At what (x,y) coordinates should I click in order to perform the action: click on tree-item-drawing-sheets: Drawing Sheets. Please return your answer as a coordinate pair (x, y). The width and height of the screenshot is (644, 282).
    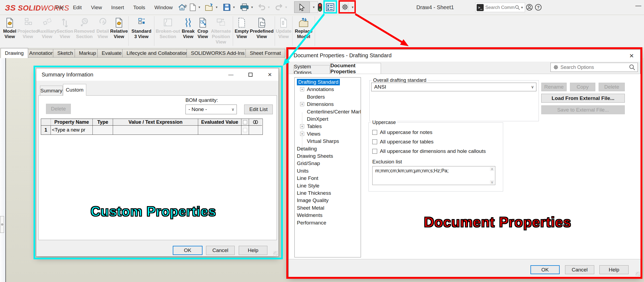
    Looking at the image, I should click on (315, 156).